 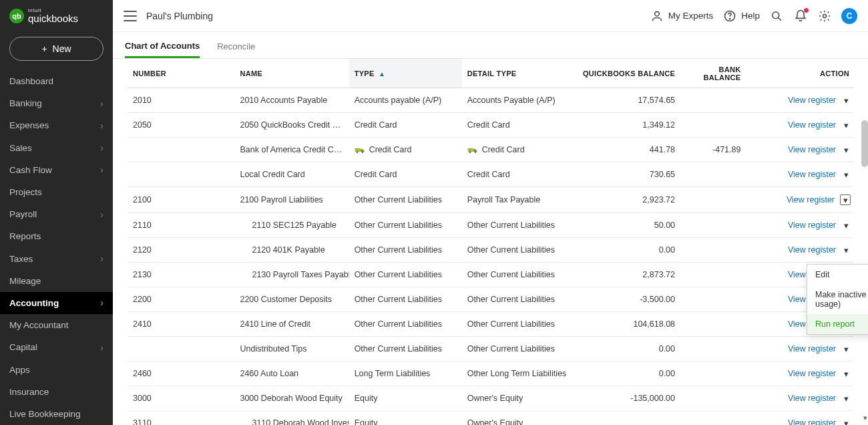 What do you see at coordinates (62, 49) in the screenshot?
I see `new-button-label: New` at bounding box center [62, 49].